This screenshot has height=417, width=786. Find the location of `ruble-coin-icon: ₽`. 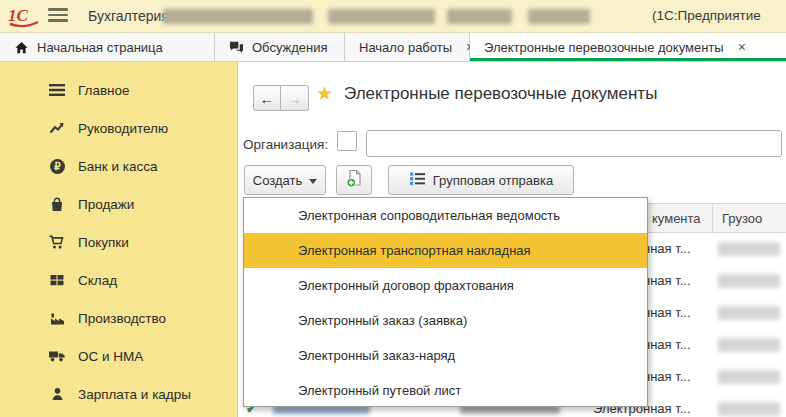

ruble-coin-icon: ₽ is located at coordinates (57, 166).